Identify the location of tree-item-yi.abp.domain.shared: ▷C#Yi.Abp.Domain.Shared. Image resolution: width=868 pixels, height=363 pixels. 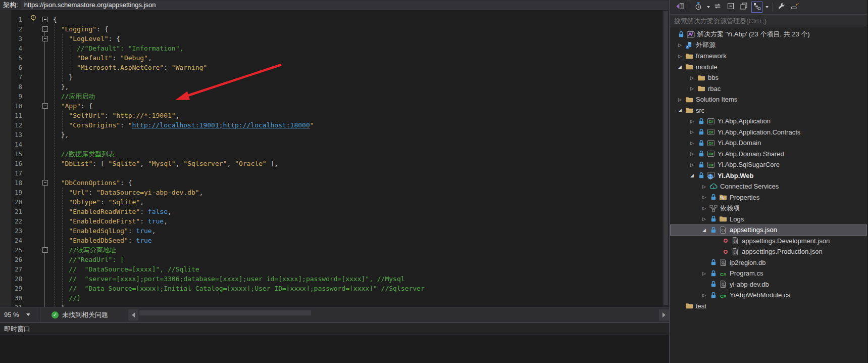
(769, 154).